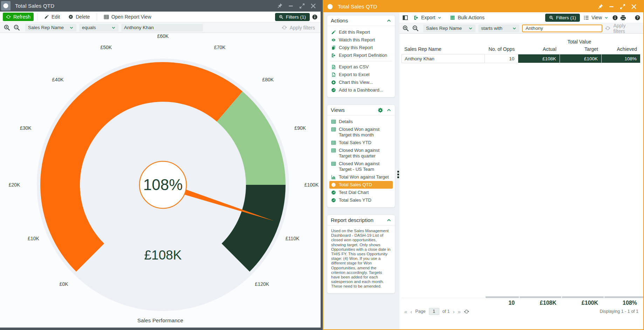 This screenshot has width=644, height=330. Describe the element at coordinates (361, 220) in the screenshot. I see `report-description-header: Report description` at that location.